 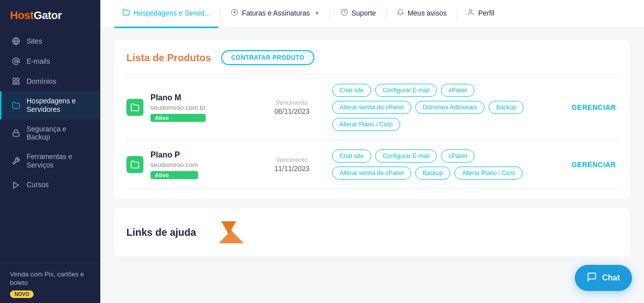 I want to click on tag-icon, so click(x=16, y=81).